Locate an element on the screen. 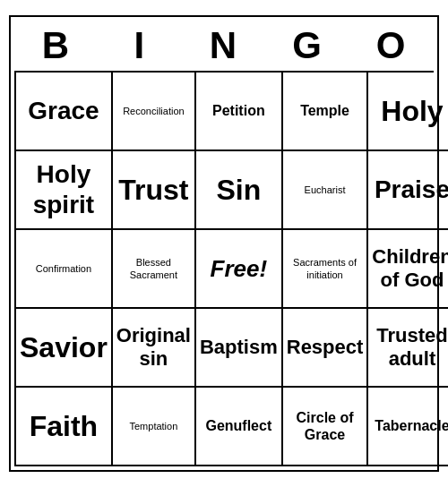 The height and width of the screenshot is (487, 448). cell-3-2: Baptism is located at coordinates (240, 348).